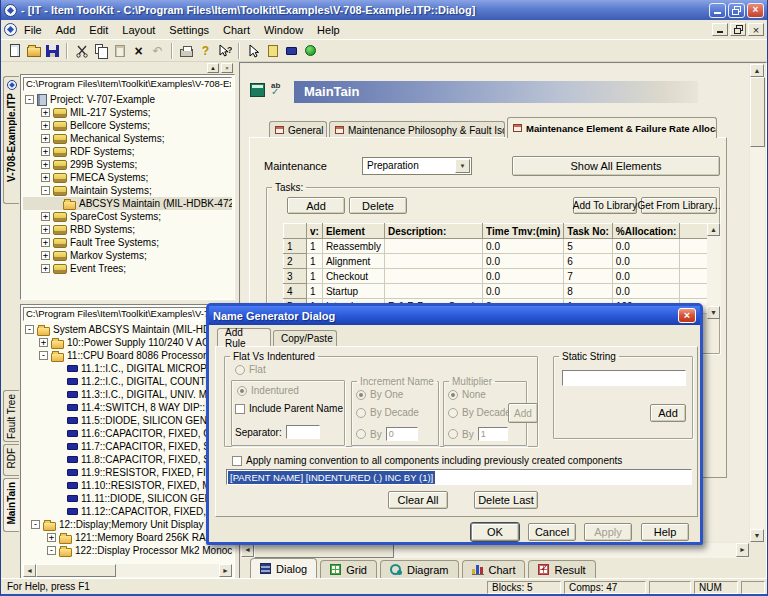 The image size is (768, 596). What do you see at coordinates (128, 216) in the screenshot?
I see `tree-item: SpareCost Systems;` at bounding box center [128, 216].